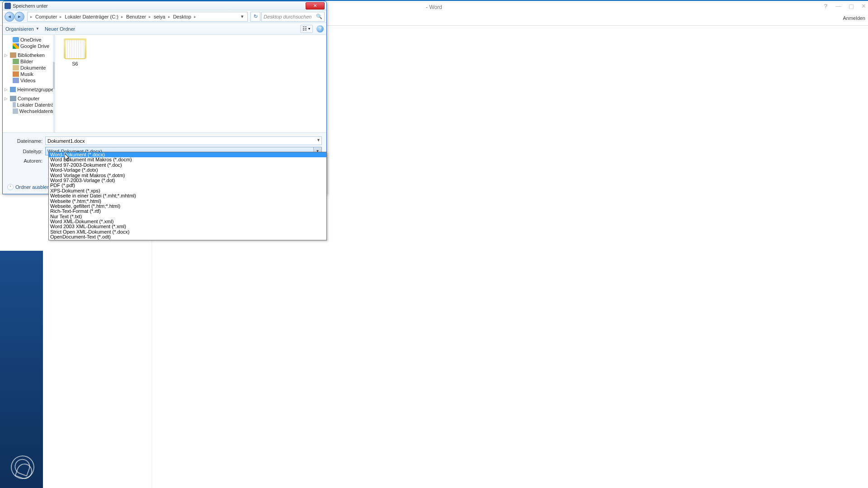 This screenshot has width=868, height=488. What do you see at coordinates (20, 29) in the screenshot?
I see `organize-label: Organisieren` at bounding box center [20, 29].